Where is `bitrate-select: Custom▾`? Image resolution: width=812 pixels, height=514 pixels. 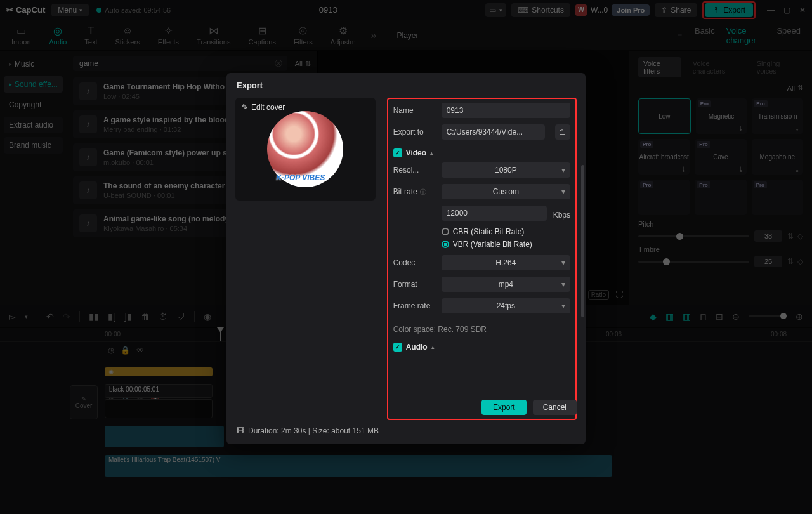 bitrate-select: Custom▾ is located at coordinates (506, 192).